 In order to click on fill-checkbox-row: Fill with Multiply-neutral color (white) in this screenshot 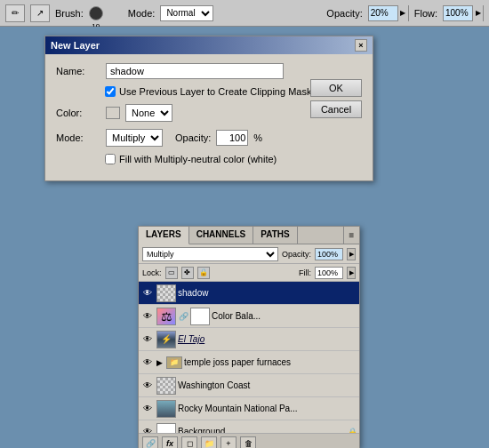, I will do `click(233, 159)`.